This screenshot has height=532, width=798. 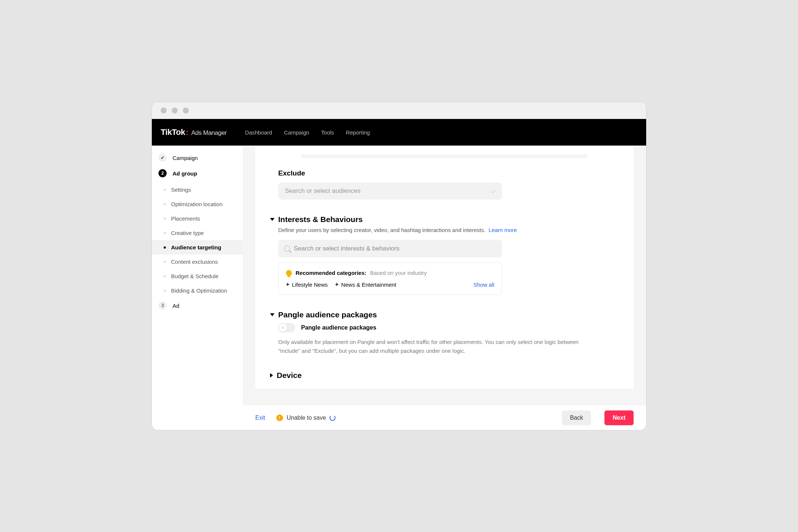 I want to click on sub-label: Creative type, so click(x=187, y=233).